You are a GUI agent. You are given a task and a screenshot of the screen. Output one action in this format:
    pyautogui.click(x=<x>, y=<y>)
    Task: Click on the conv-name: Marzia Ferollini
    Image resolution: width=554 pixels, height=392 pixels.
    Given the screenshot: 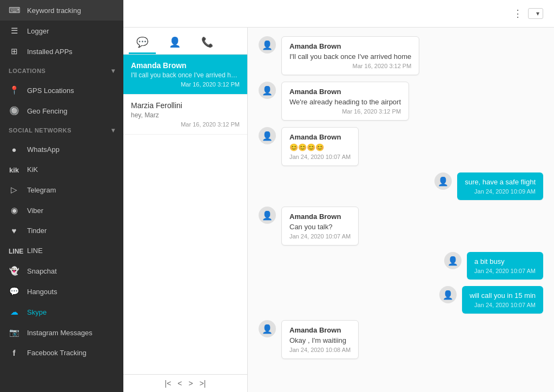 What is the action you would take?
    pyautogui.click(x=185, y=105)
    